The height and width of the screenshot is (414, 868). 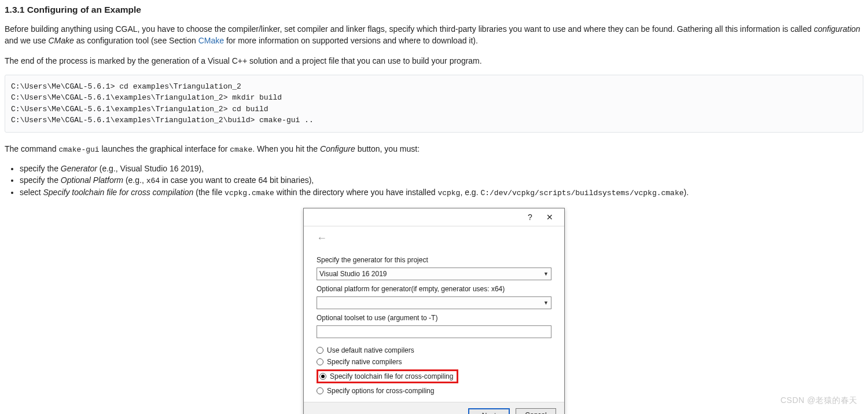 What do you see at coordinates (470, 192) in the screenshot?
I see `b3-d: , e.g.` at bounding box center [470, 192].